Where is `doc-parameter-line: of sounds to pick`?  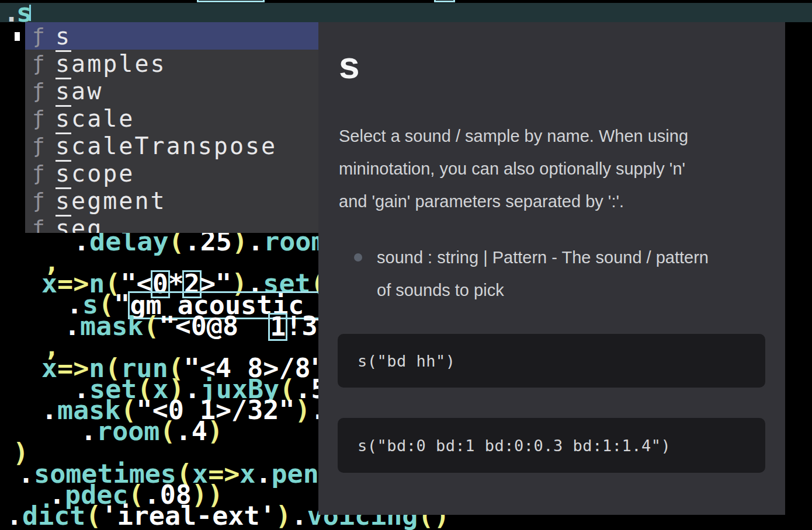
doc-parameter-line: of sounds to pick is located at coordinates (570, 290).